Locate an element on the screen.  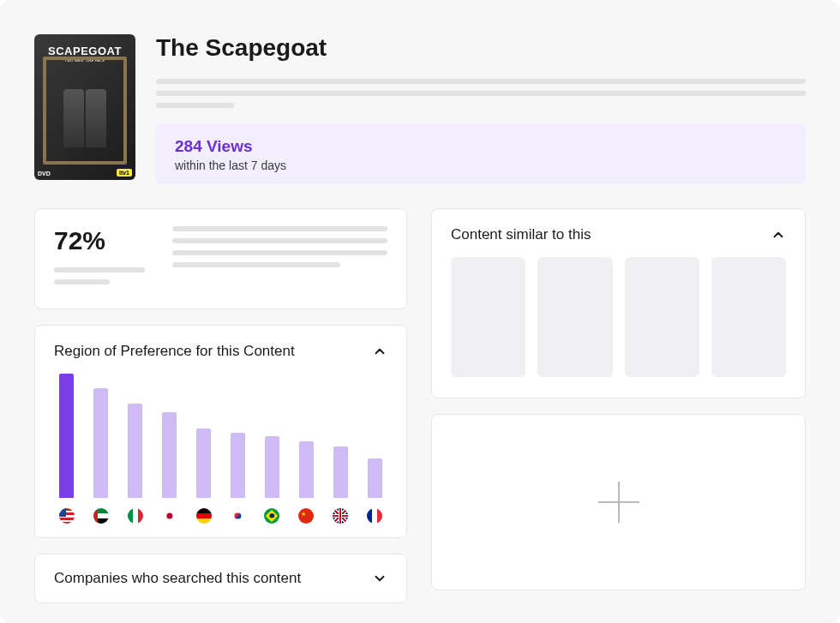
flag-br is located at coordinates (272, 516).